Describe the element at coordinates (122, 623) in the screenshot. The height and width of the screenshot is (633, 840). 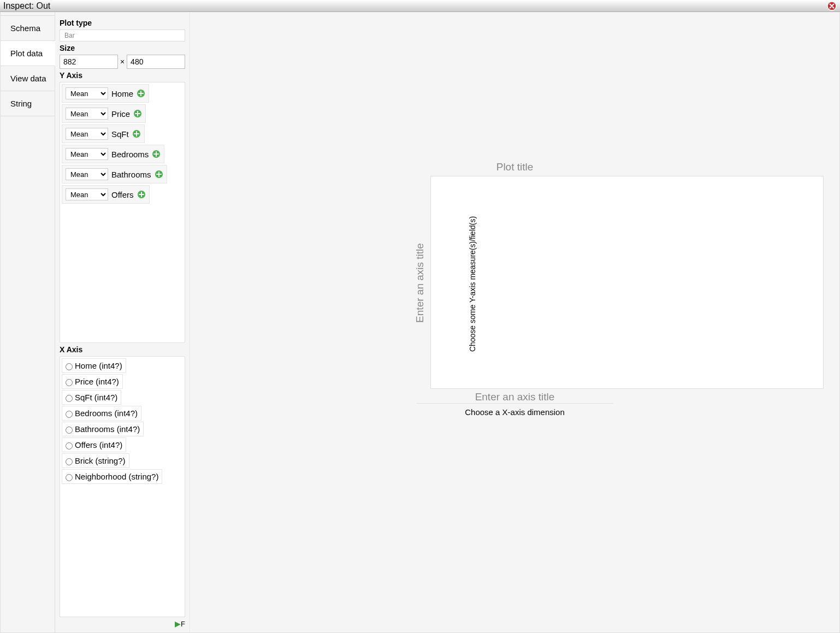
I see `config-footer: ▶F` at that location.